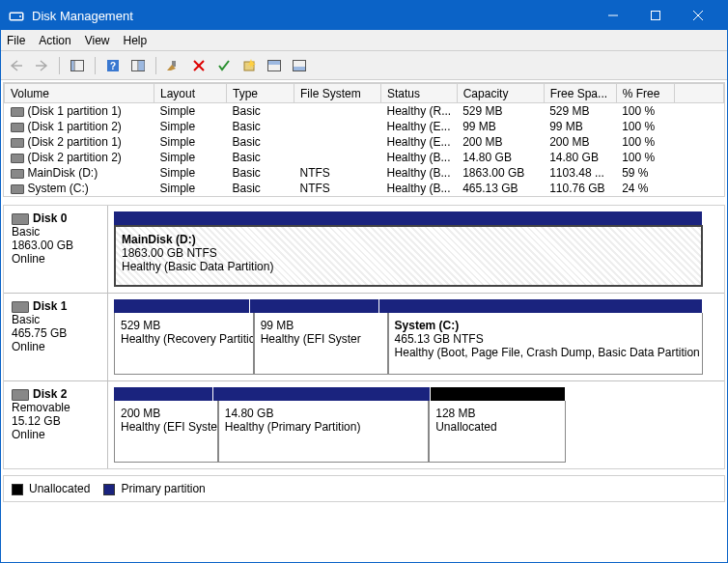 This screenshot has width=728, height=563. Describe the element at coordinates (579, 94) in the screenshot. I see `column-header: Free Spa...` at that location.